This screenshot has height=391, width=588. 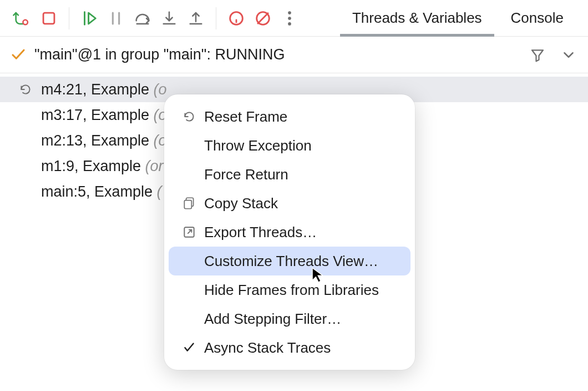 What do you see at coordinates (273, 319) in the screenshot?
I see `menu-label: Add Stepping Filter…` at bounding box center [273, 319].